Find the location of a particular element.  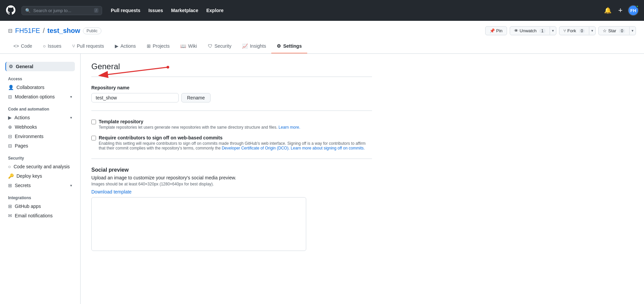

eye-icon: 👁 is located at coordinates (516, 31).